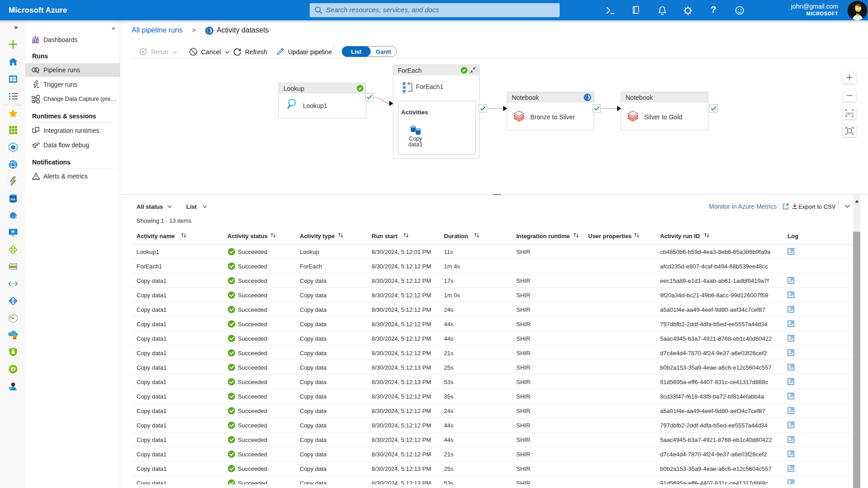  What do you see at coordinates (14, 199) in the screenshot?
I see `svg-text: SQL` at bounding box center [14, 199].